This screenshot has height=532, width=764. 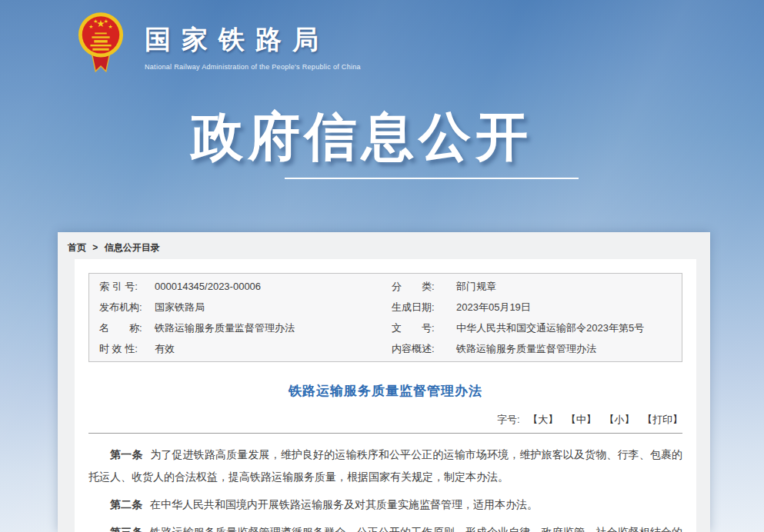 What do you see at coordinates (237, 287) in the screenshot?
I see `meta-cell-index-number: 索 引 号: 000014345/2023-00006` at bounding box center [237, 287].